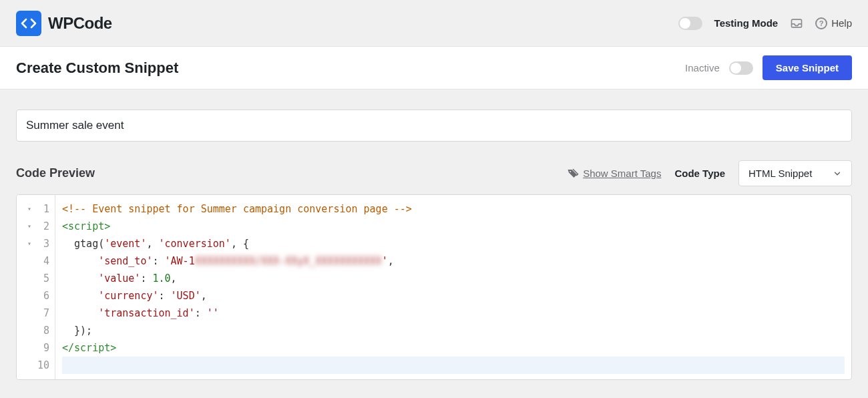 The width and height of the screenshot is (868, 398). Describe the element at coordinates (64, 23) in the screenshot. I see `brand-logo: WPCode` at that location.